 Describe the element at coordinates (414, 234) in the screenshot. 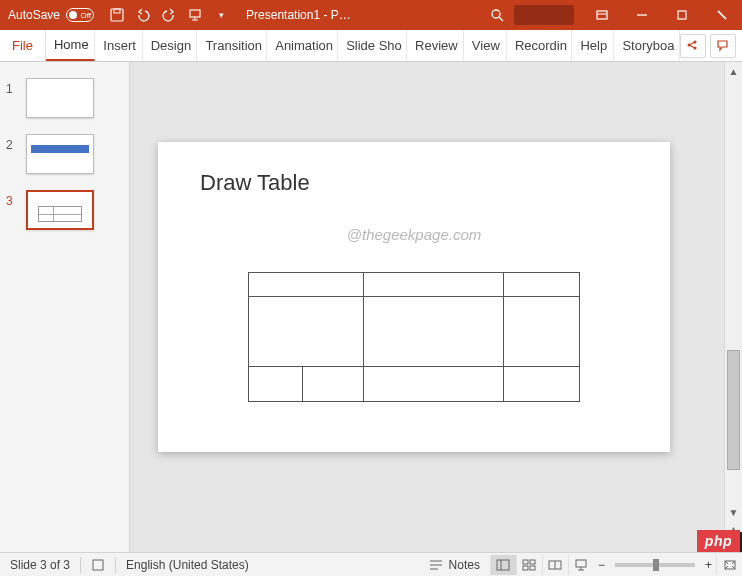

I see `watermark-text: @thegeekpage.com` at that location.